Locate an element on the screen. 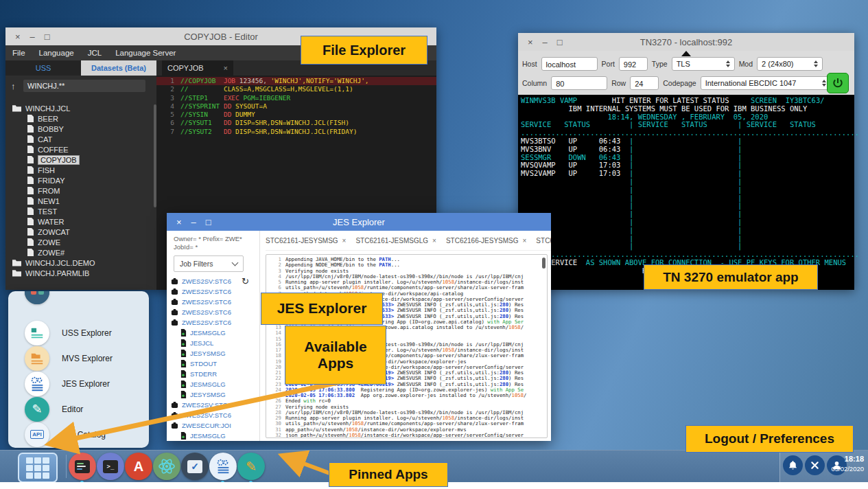 The image size is (868, 489). pinned-angular-app: A is located at coordinates (139, 466).